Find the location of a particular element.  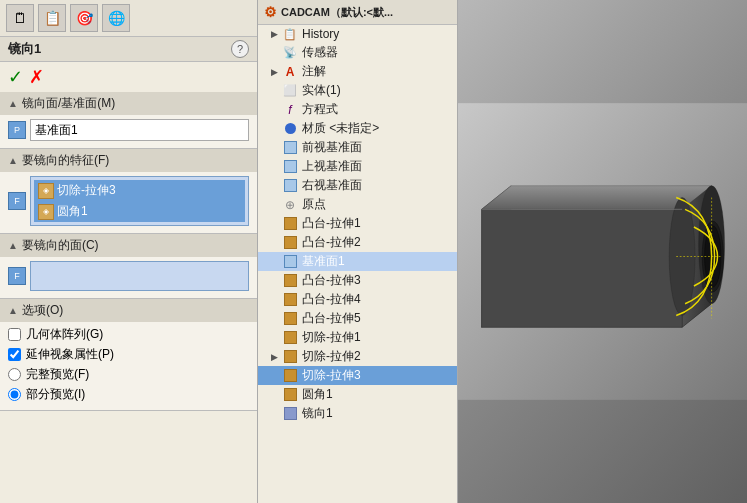

tree-item: ▶📋History is located at coordinates (358, 34).